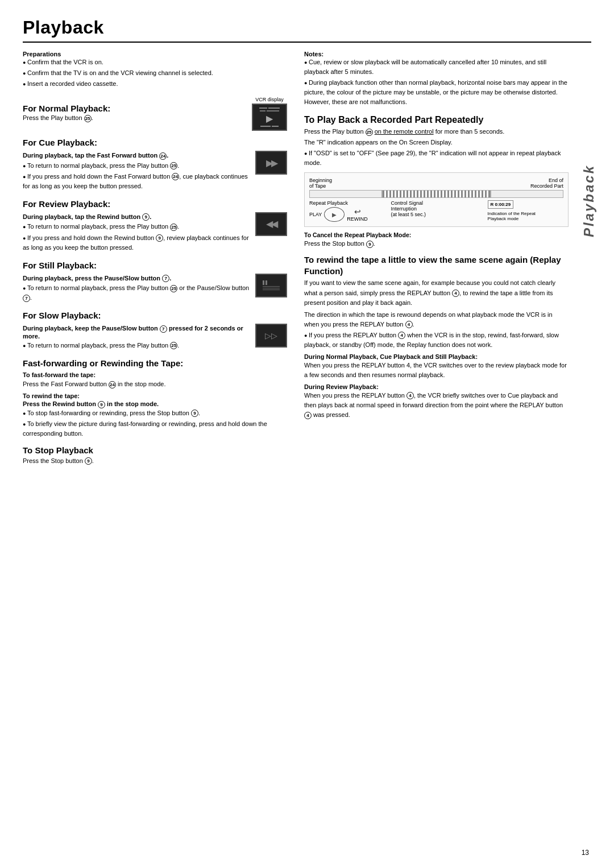  What do you see at coordinates (155, 429) in the screenshot?
I see `ff-item-2: To briefly view the picture during fast-…` at bounding box center [155, 429].